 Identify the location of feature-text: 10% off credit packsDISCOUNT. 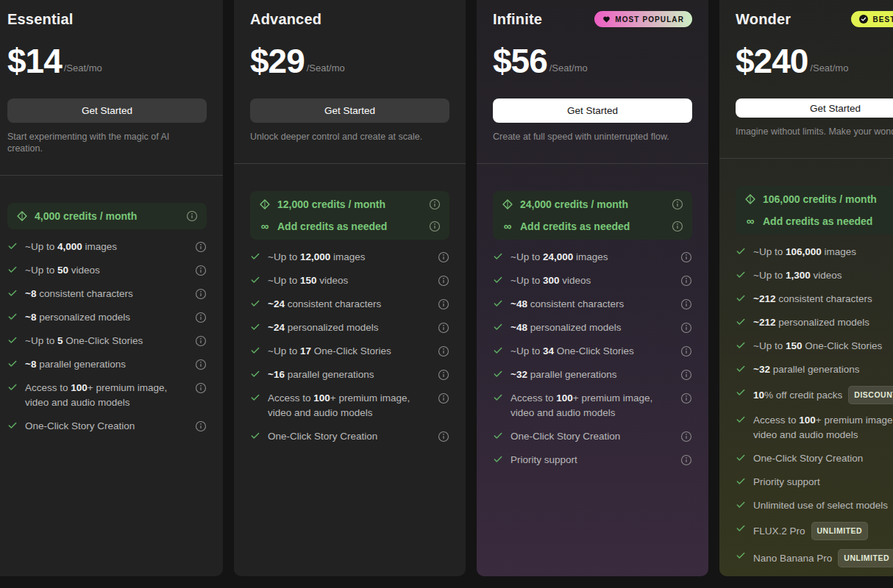
(823, 395).